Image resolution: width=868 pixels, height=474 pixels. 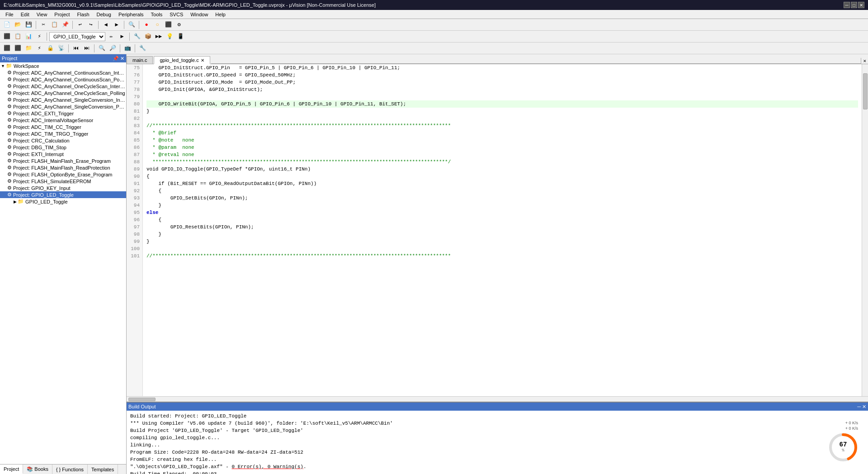 What do you see at coordinates (176, 14) in the screenshot?
I see `menu-item-svcs: SVCS` at bounding box center [176, 14].